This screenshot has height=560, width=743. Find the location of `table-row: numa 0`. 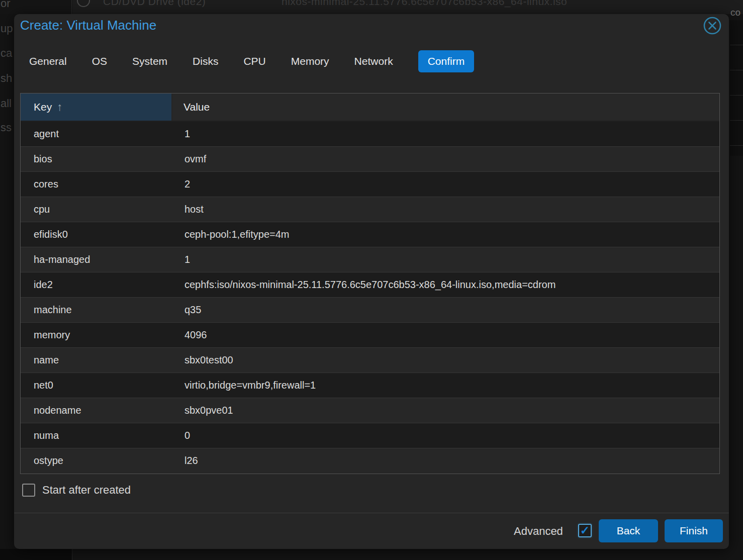

table-row: numa 0 is located at coordinates (370, 436).